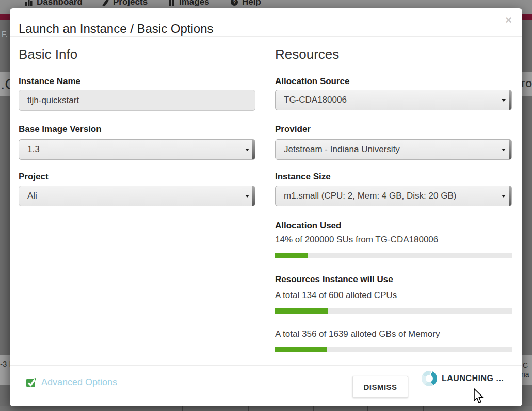  I want to click on instance-name-input, so click(137, 100).